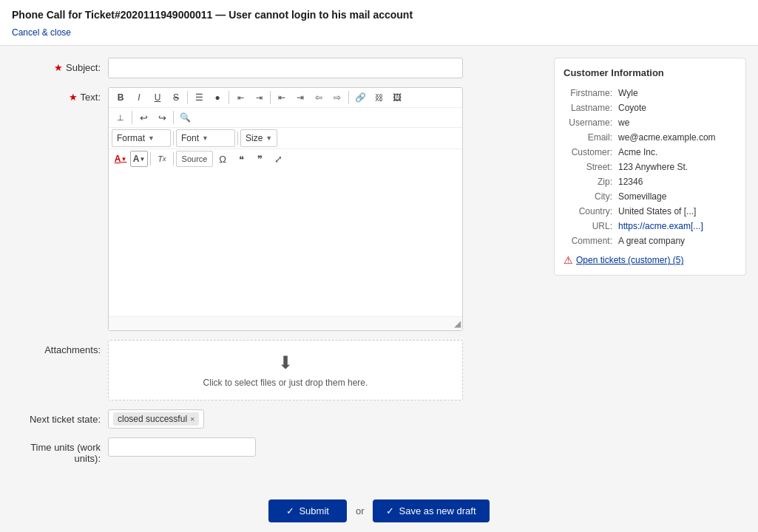 The image size is (758, 532). Describe the element at coordinates (285, 383) in the screenshot. I see `attachments-text: Click to select files or just drop them …` at that location.